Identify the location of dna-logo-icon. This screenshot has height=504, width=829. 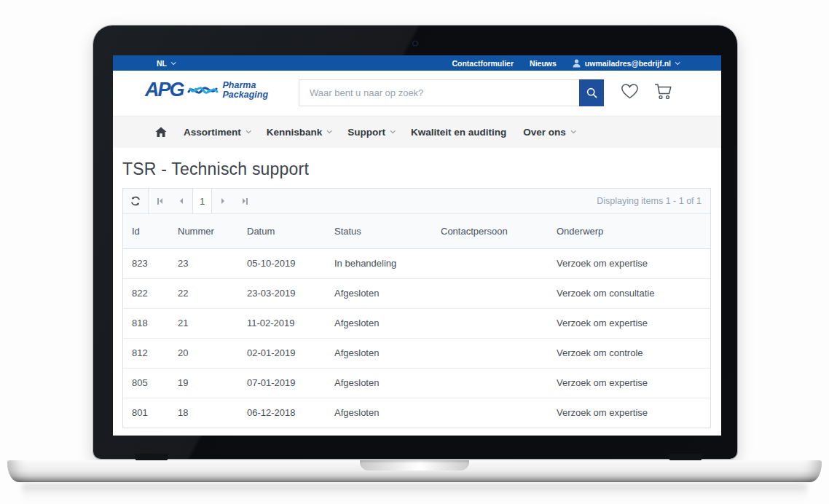
(203, 90).